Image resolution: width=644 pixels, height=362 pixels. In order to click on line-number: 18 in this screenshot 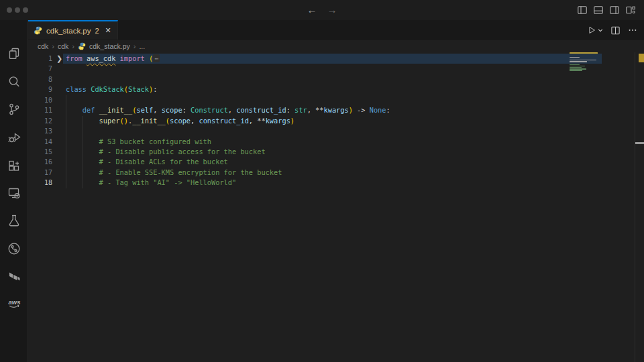, I will do `click(40, 182)`.